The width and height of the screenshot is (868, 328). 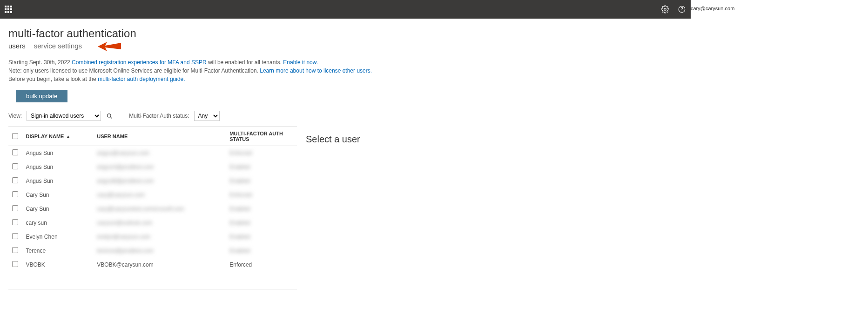 What do you see at coordinates (159, 137) in the screenshot?
I see `col-user-name: USER NAME` at bounding box center [159, 137].